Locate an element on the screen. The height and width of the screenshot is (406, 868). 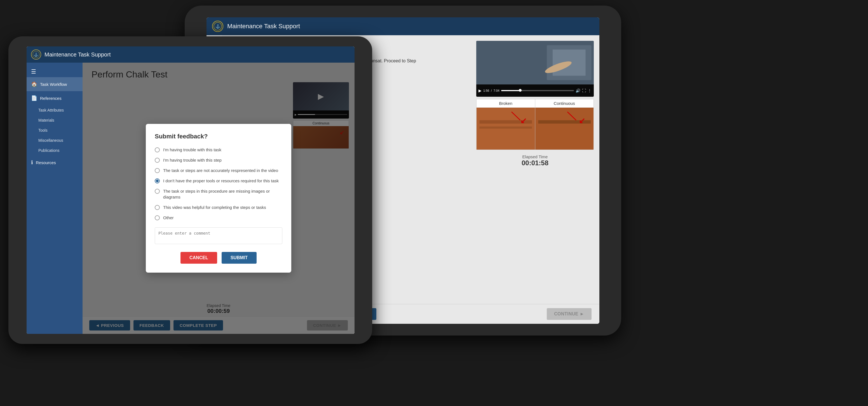
front-sidebar: ☰ 🏠 Task Workflow 📄 References Task Attr… is located at coordinates (55, 198).